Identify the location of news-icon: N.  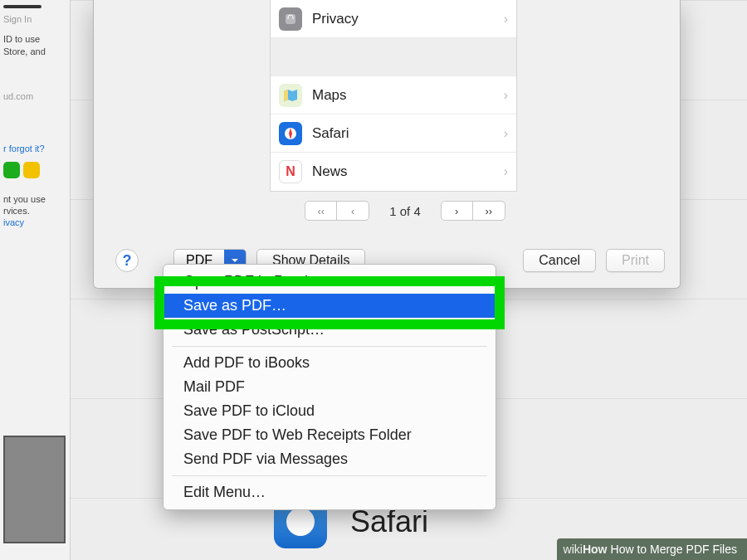
(290, 172).